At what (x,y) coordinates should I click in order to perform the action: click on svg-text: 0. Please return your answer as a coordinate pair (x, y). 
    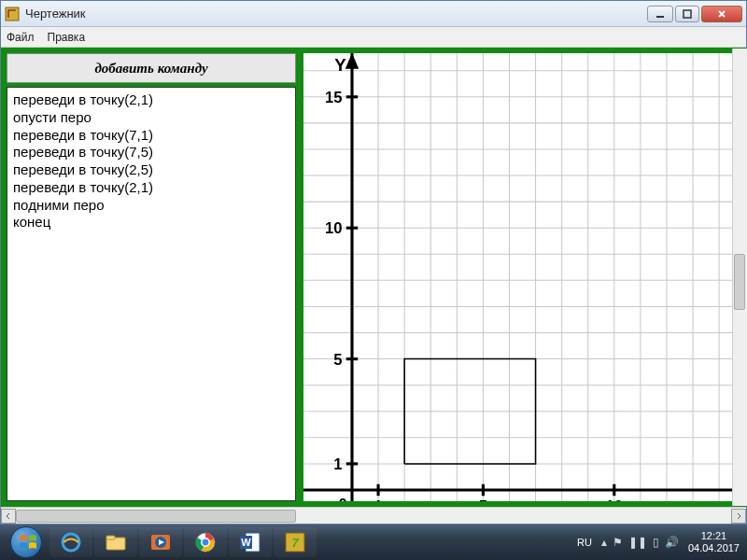
    Looking at the image, I should click on (342, 498).